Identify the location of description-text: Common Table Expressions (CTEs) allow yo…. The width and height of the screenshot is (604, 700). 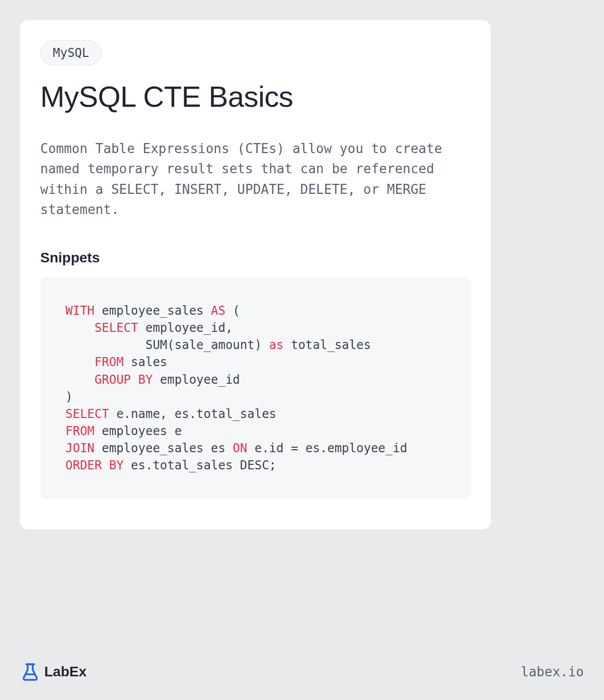
(256, 179).